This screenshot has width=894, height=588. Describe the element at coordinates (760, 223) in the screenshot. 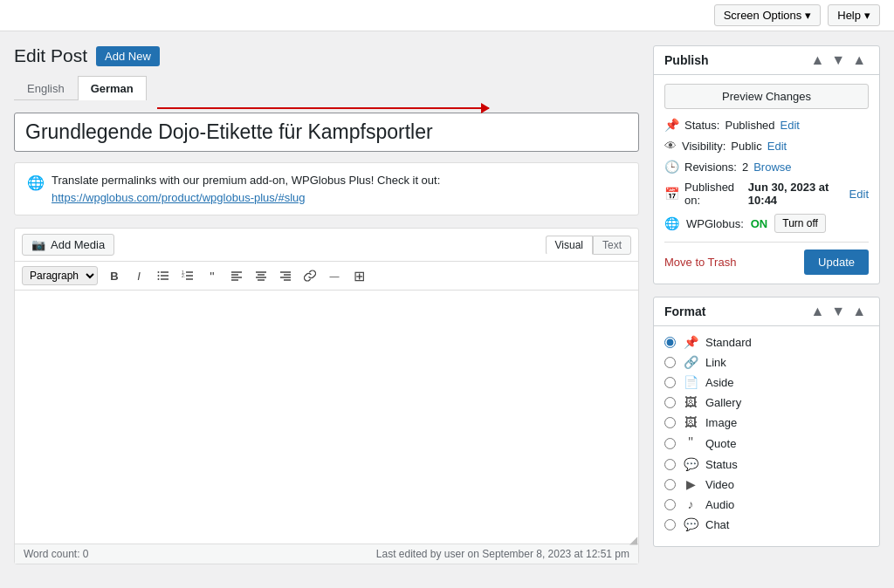

I see `wpglobus-status: ON` at that location.